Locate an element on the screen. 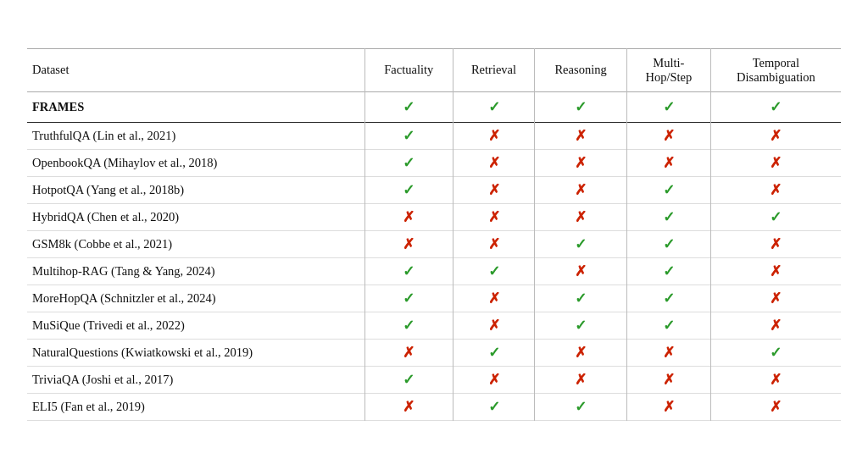  table-row: MuSiQue (Trivedi et al., 2022)✓✗✓✓✗ is located at coordinates (434, 325).